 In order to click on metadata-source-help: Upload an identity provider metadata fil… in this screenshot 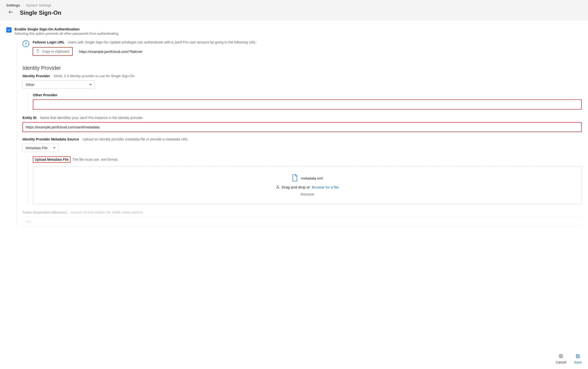, I will do `click(135, 139)`.